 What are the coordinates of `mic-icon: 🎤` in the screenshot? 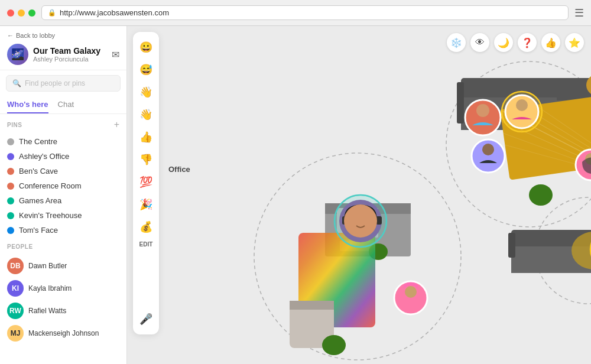 It's located at (146, 319).